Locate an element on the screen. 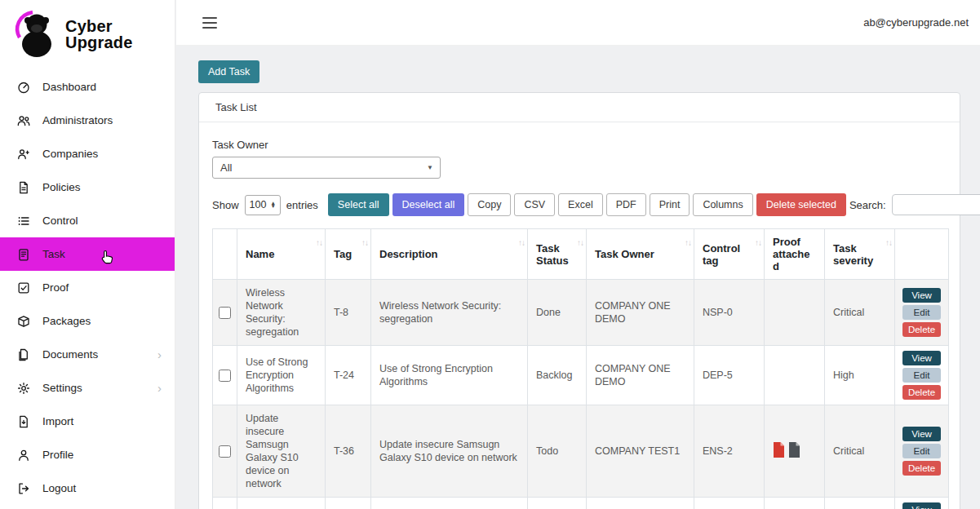 Image resolution: width=980 pixels, height=509 pixels. sidebar-item-import: Import is located at coordinates (87, 421).